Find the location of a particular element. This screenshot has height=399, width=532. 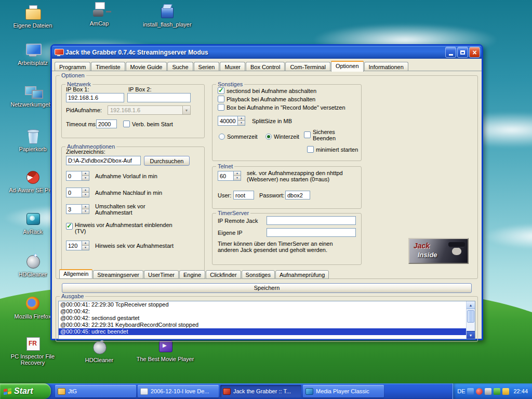

messenger-icon is located at coordinates (471, 392).